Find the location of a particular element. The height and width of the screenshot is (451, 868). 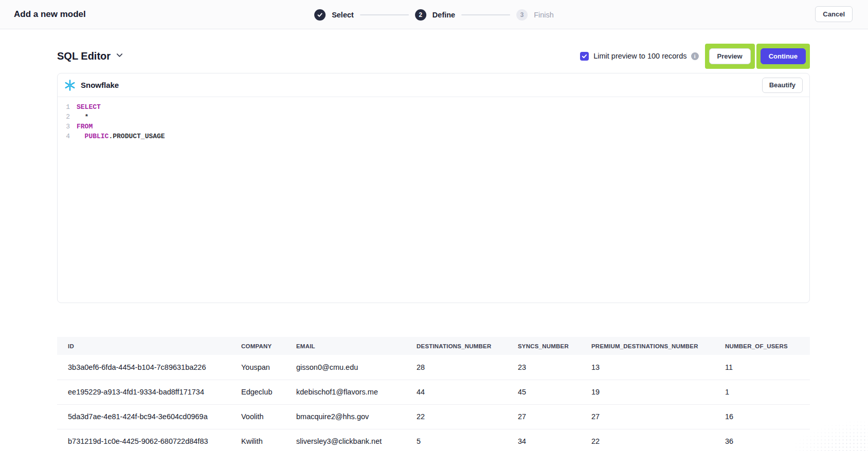

sql-code-editor: 1SELECT2 *3FROM4 PUBLIC.PRODUCT_USAGE is located at coordinates (433, 119).